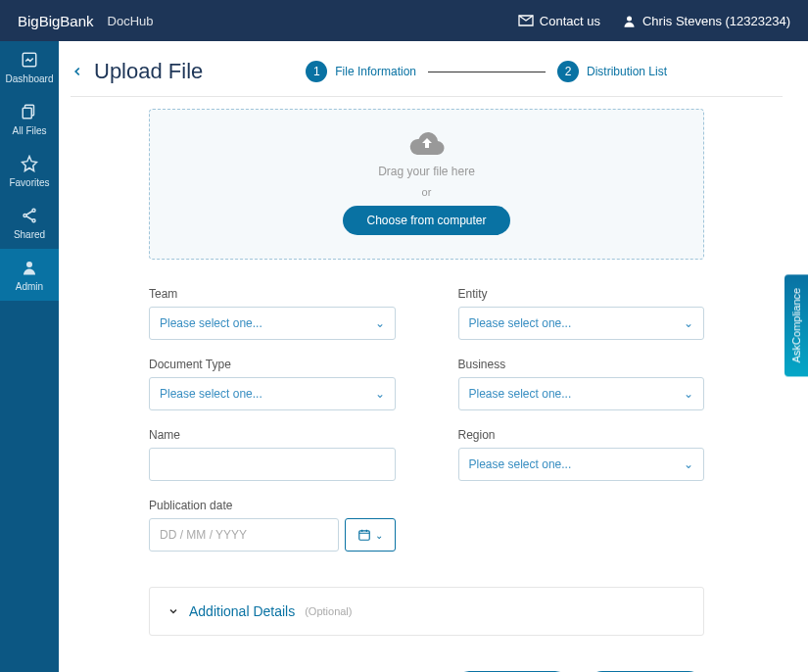 This screenshot has width=808, height=672. I want to click on doc-type-select: Please select one... ⌄, so click(272, 394).